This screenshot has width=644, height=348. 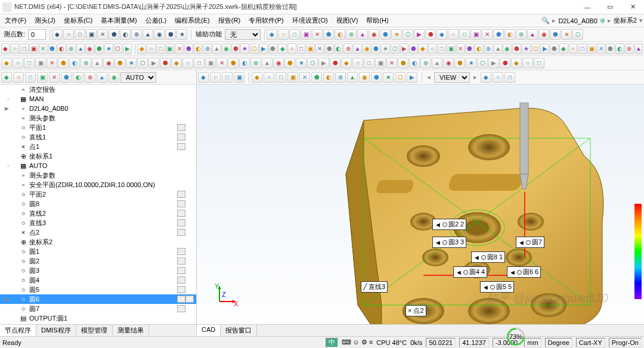 I want to click on tree-row: ○平面2, so click(x=98, y=194).